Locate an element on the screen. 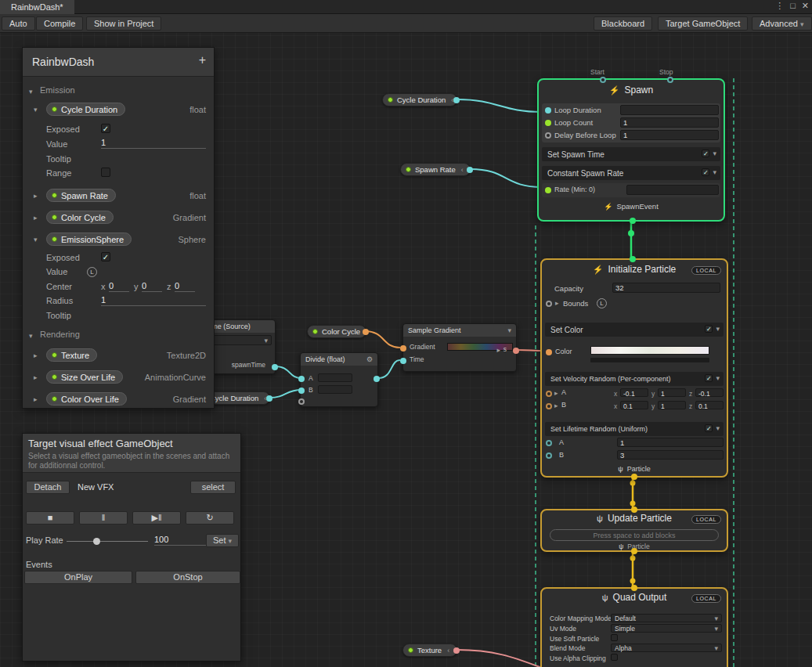 This screenshot has width=812, height=667. use-soft-particle-checkbox is located at coordinates (614, 637).